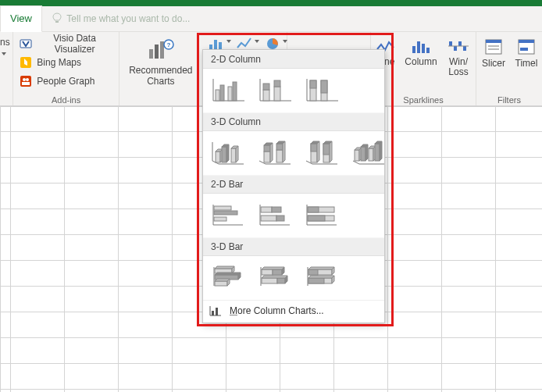 This screenshot has width=542, height=392. Describe the element at coordinates (228, 90) in the screenshot. I see `clustered-column-icon` at that location.